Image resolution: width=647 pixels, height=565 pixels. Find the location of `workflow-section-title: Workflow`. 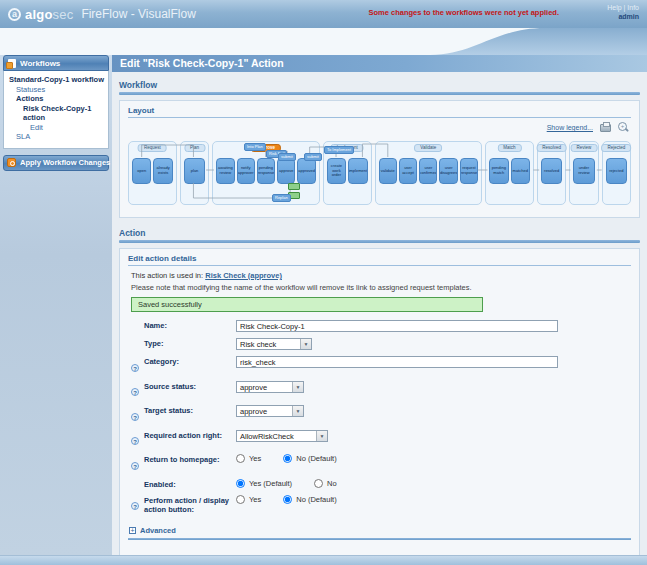

workflow-section-title: Workflow is located at coordinates (380, 85).